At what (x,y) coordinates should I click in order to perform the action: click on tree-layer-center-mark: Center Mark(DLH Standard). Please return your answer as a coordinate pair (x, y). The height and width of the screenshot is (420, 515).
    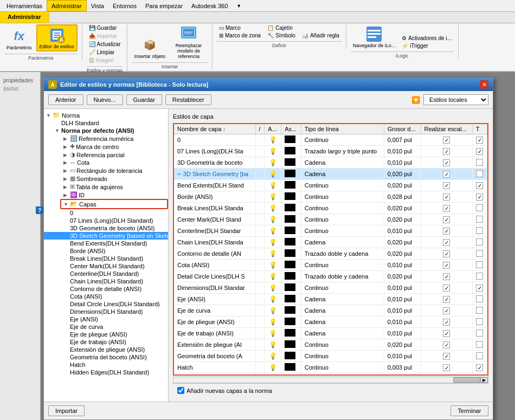
    Looking at the image, I should click on (106, 266).